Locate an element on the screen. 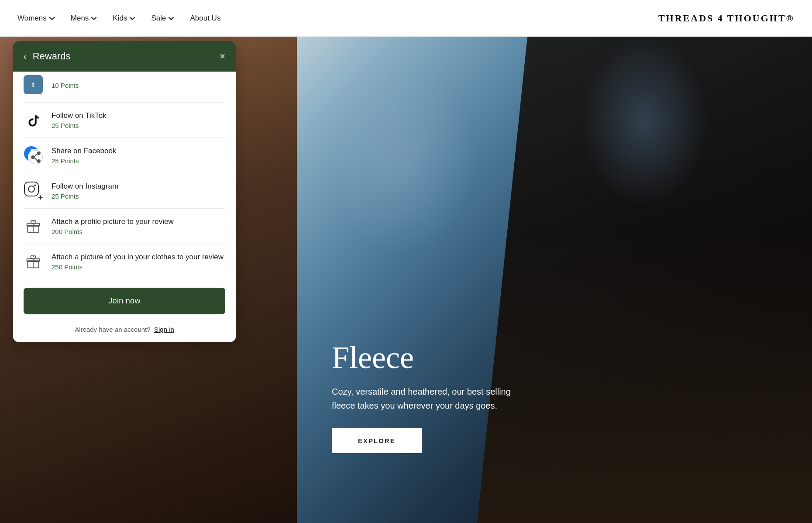 The width and height of the screenshot is (812, 523). tiktok-points: 25 Points is located at coordinates (138, 126).